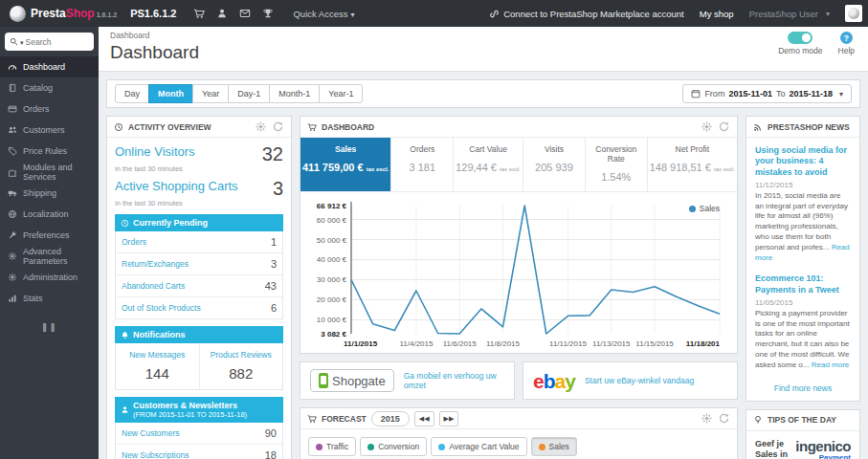  I want to click on dashboard-settings-icon, so click(706, 126).